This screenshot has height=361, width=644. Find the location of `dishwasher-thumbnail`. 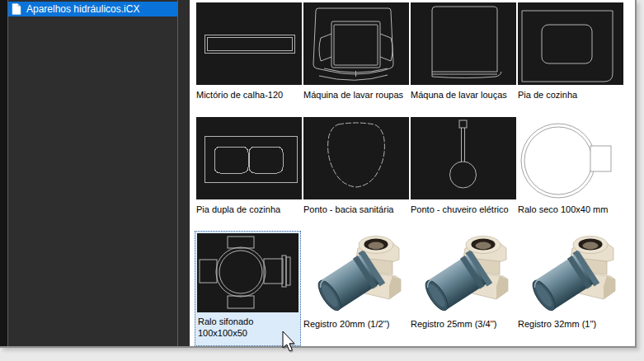

dishwasher-thumbnail is located at coordinates (463, 44).